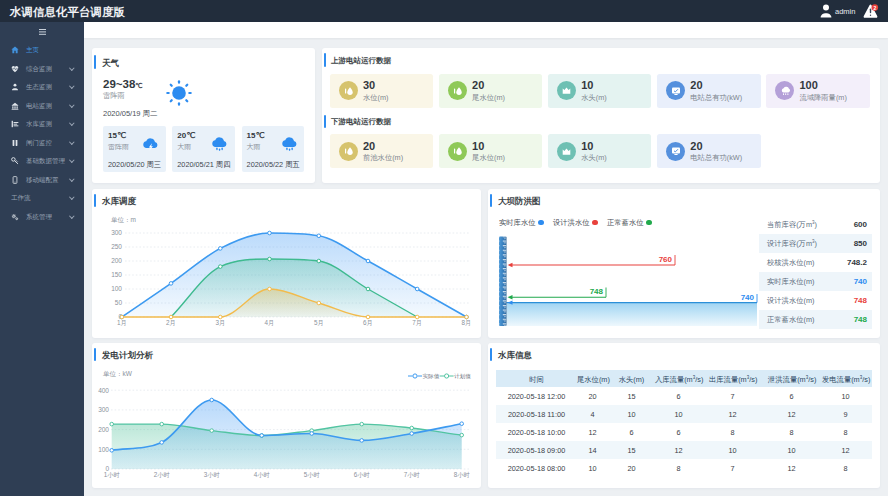 The width and height of the screenshot is (888, 496). Describe the element at coordinates (212, 474) in the screenshot. I see `svg-text: 3小时` at that location.